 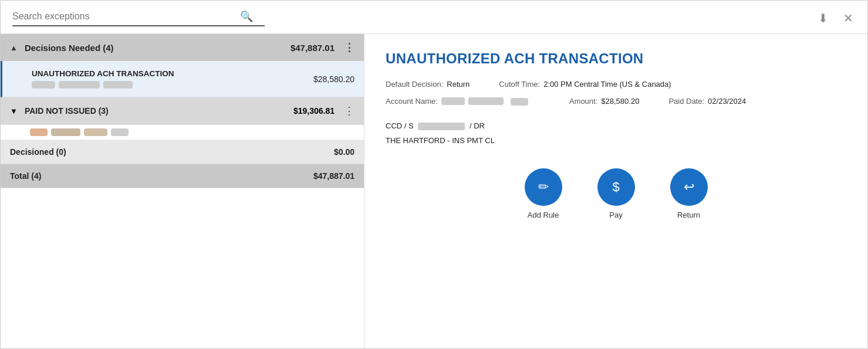 I want to click on transaction-code-line: CCD / S / DR, so click(x=616, y=126).